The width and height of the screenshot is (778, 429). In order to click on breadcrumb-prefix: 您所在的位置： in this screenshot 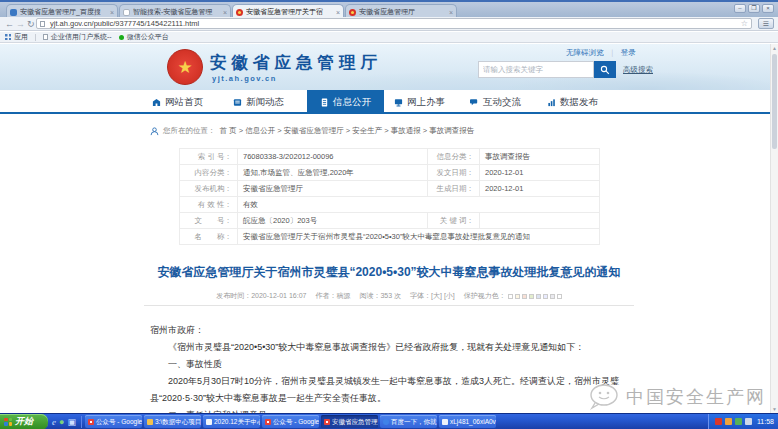, I will do `click(190, 131)`.